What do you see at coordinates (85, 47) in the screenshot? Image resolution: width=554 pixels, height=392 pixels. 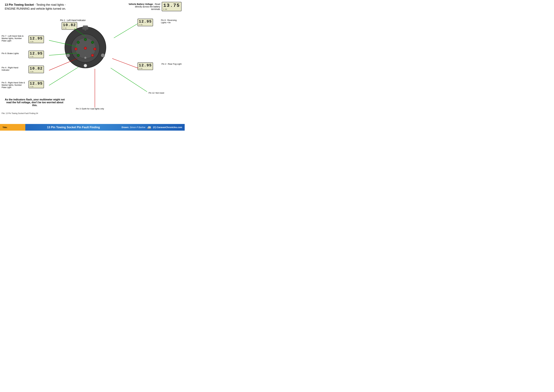 I see `socket-diagram` at bounding box center [85, 47].